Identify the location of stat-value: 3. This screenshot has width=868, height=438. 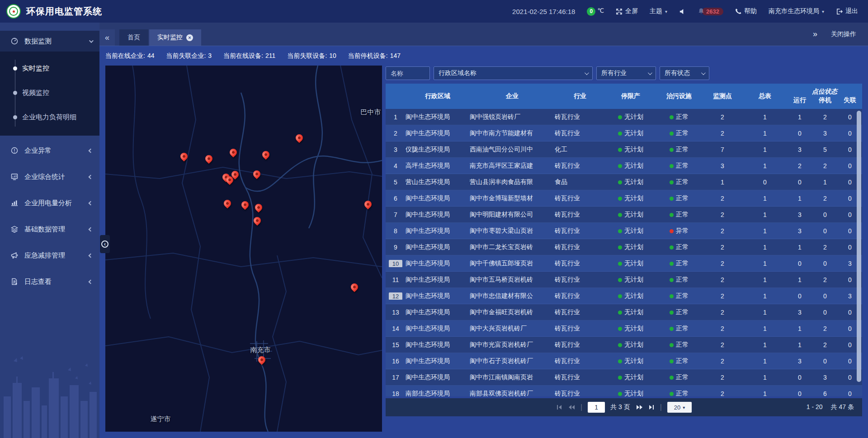
(210, 56).